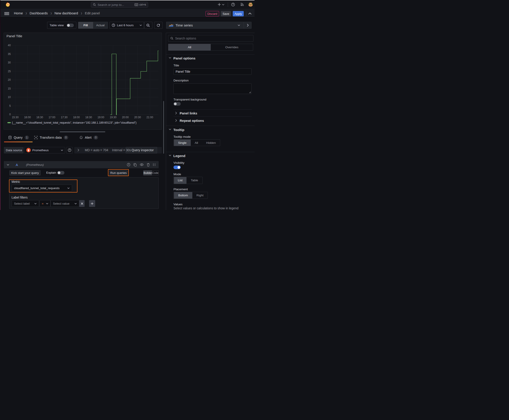 The width and height of the screenshot is (509, 420). I want to click on svg-text: 18:00, so click(76, 117).